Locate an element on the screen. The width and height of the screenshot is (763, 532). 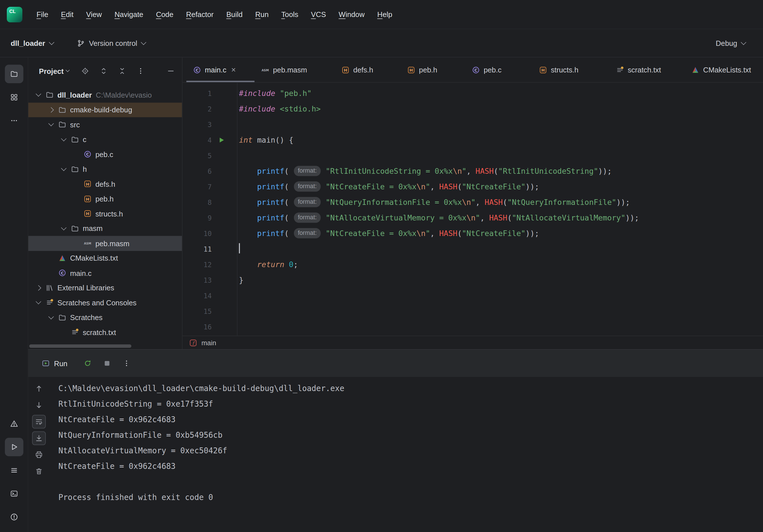
menu-item-edit: Edit is located at coordinates (67, 14).